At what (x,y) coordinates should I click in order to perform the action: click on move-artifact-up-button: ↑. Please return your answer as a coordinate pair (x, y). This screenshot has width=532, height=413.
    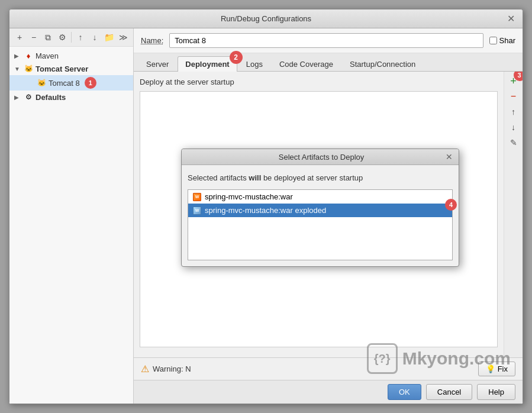
    Looking at the image, I should click on (514, 112).